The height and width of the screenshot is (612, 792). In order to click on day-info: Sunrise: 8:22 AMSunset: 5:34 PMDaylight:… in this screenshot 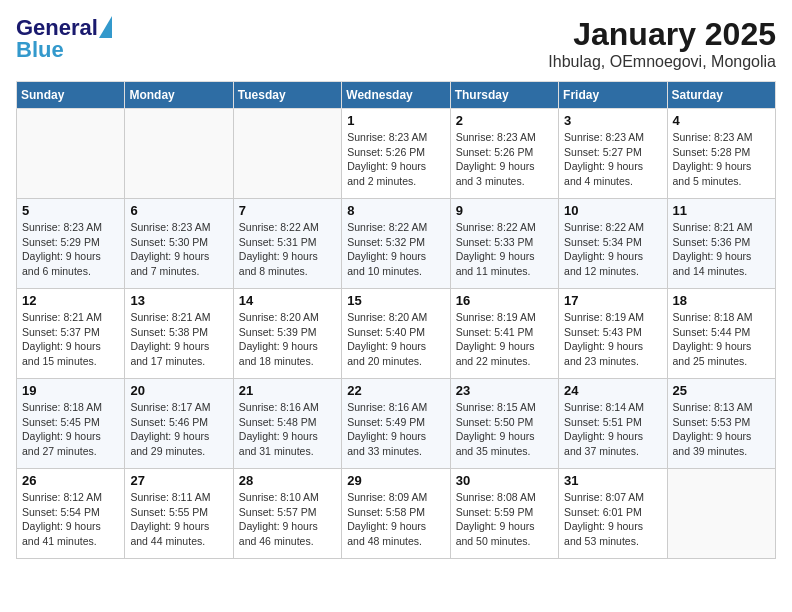, I will do `click(612, 250)`.